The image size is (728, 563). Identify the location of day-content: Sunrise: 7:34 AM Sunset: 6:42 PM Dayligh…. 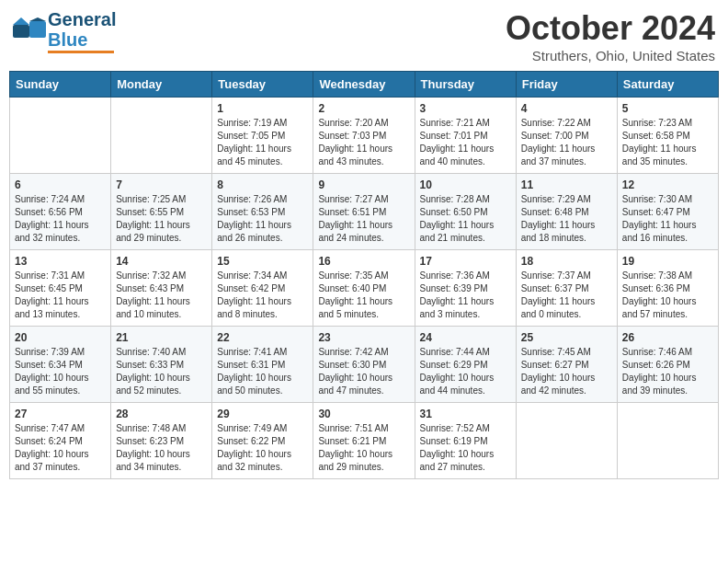
(263, 295).